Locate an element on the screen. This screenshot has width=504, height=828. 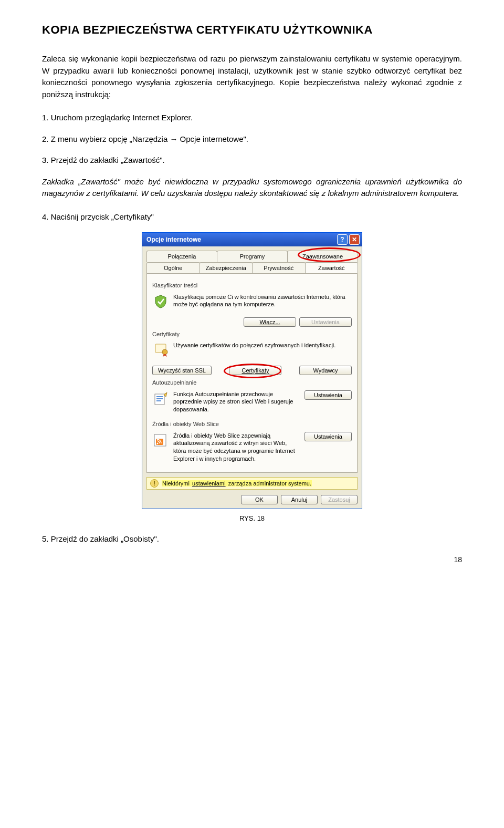
autocomplete-icon is located at coordinates (161, 399).